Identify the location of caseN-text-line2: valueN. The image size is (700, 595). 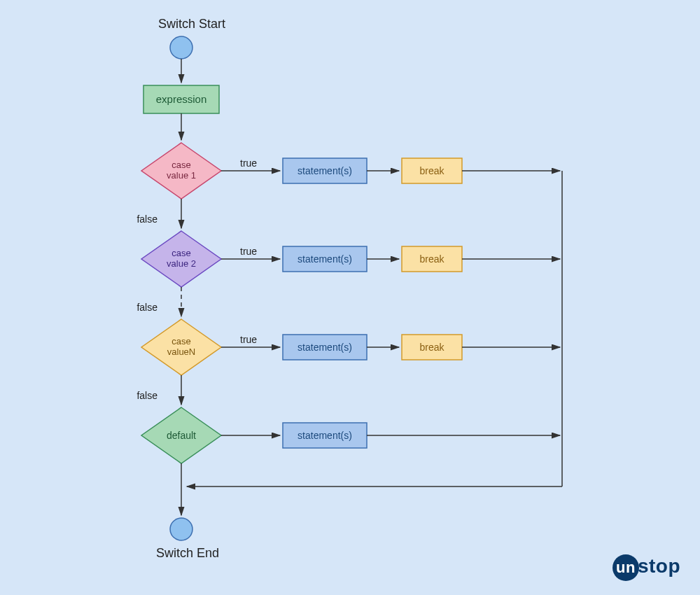
(181, 351).